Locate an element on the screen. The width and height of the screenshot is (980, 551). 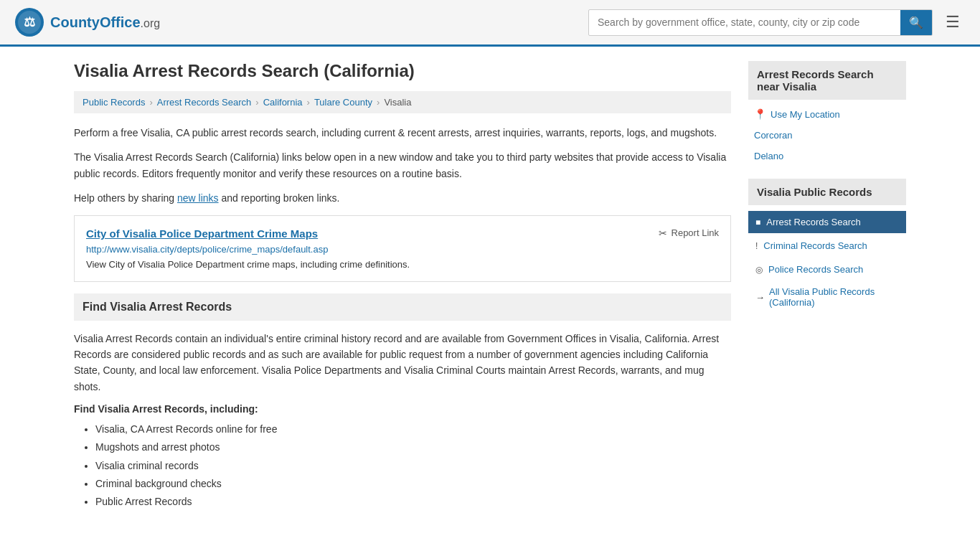
link-card-url: http://www.visalia.city/depts/police/cri… is located at coordinates (402, 250).